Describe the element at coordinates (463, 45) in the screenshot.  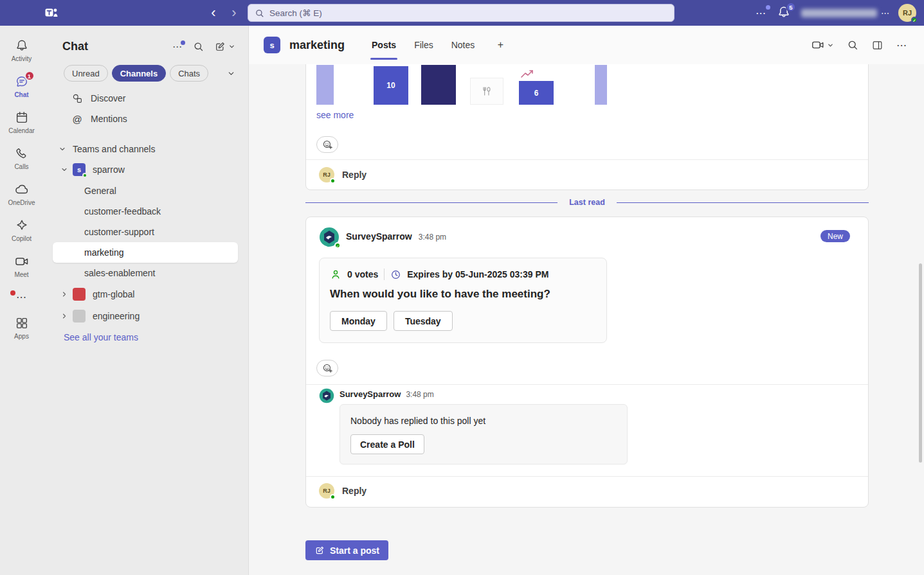
I see `tab-notes: Notes` at that location.